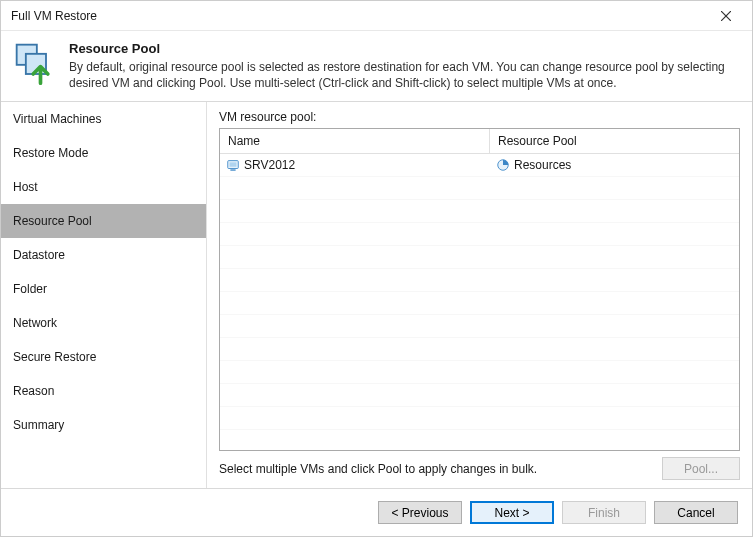  Describe the element at coordinates (726, 16) in the screenshot. I see `close-button` at that location.